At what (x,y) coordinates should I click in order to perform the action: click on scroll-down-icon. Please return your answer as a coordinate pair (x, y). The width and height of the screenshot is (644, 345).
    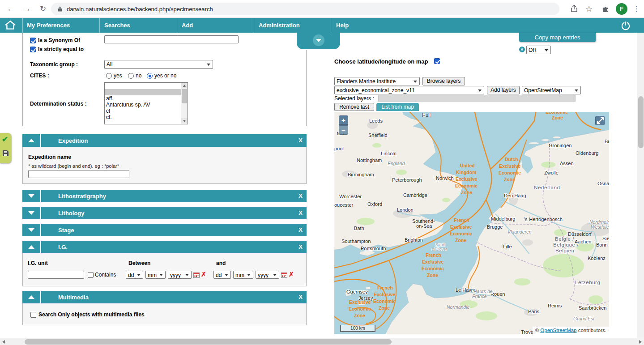
    Looking at the image, I should click on (184, 121).